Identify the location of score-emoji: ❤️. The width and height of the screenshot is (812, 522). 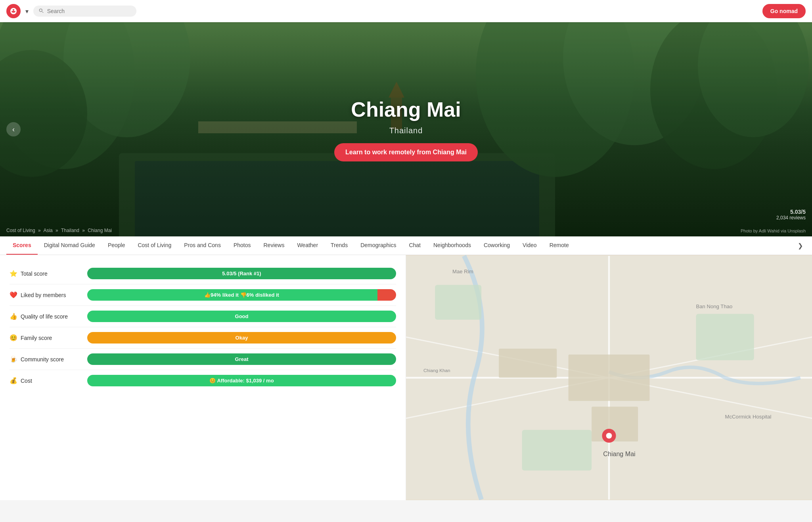
(13, 295).